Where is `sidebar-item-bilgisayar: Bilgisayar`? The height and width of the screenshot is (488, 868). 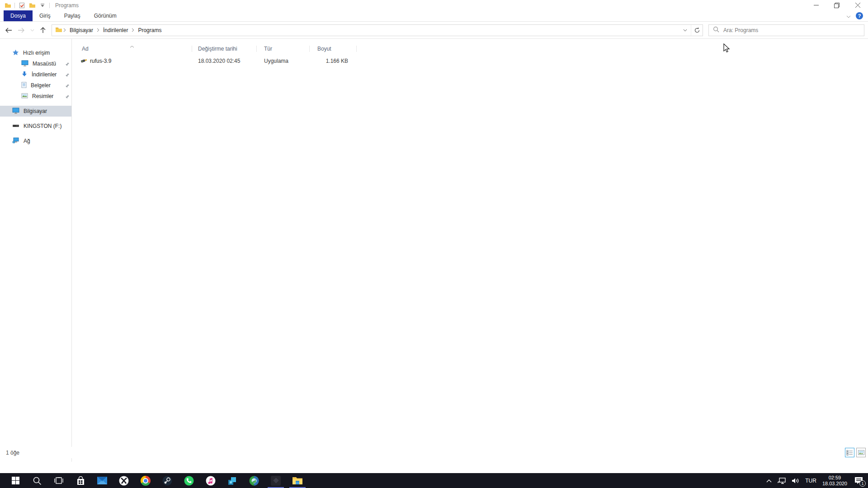 sidebar-item-bilgisayar: Bilgisayar is located at coordinates (36, 111).